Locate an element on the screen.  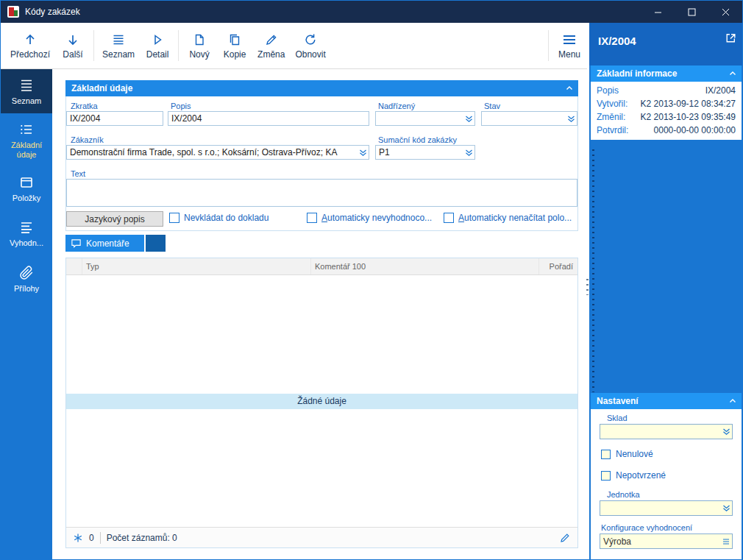
sidebar-item-label: Základní údaje is located at coordinates (26, 150).